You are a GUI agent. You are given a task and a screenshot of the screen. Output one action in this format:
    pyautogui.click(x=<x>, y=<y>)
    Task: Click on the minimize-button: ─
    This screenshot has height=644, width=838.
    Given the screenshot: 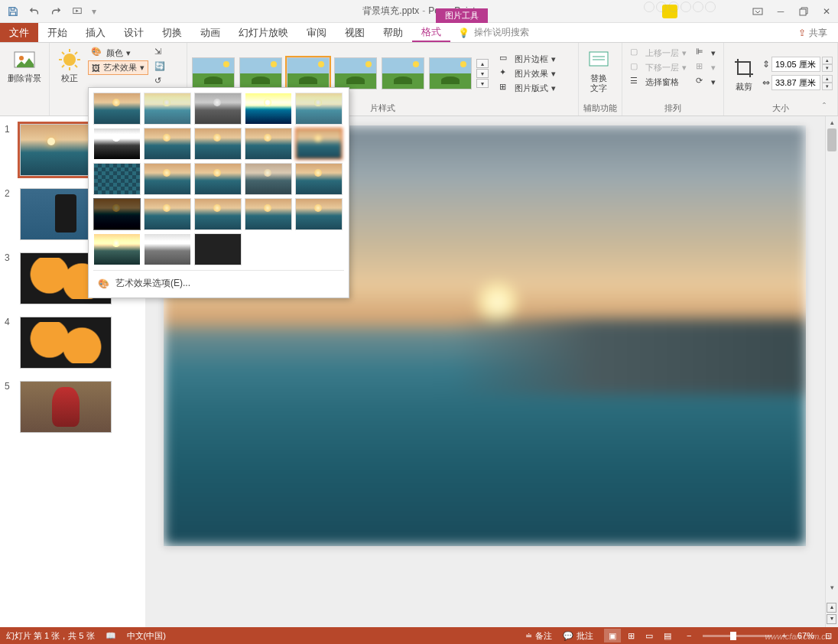 What is the action you would take?
    pyautogui.click(x=781, y=11)
    